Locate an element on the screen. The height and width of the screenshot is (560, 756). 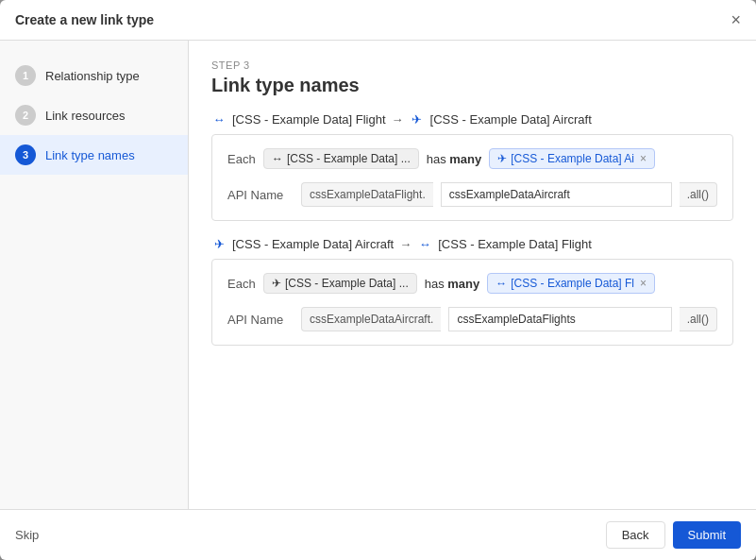
direction2-to-icon: ↔ is located at coordinates (425, 244).